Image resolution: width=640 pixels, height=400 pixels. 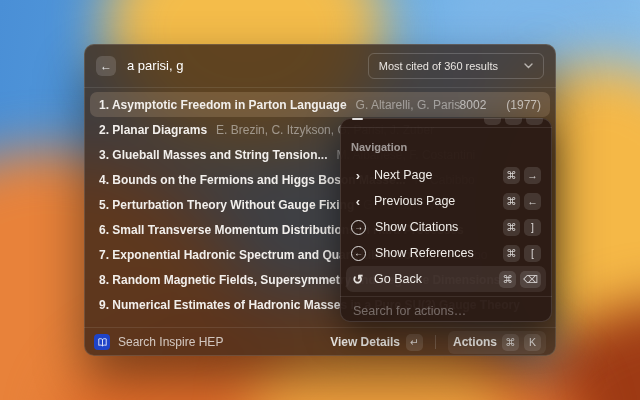 I want to click on view-details-button: View Details, so click(x=365, y=342).